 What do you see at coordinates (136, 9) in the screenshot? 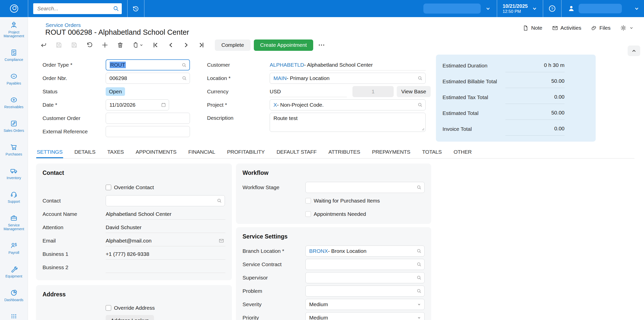
I see `recent-history-button` at bounding box center [136, 9].